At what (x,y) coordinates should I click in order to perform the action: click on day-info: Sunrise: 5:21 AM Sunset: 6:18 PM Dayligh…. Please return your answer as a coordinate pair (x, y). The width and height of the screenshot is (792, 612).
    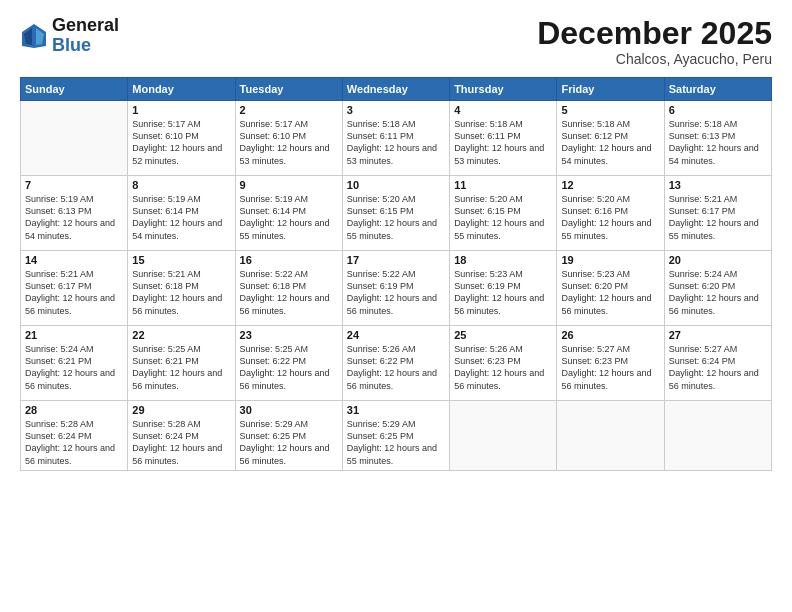
    Looking at the image, I should click on (181, 292).